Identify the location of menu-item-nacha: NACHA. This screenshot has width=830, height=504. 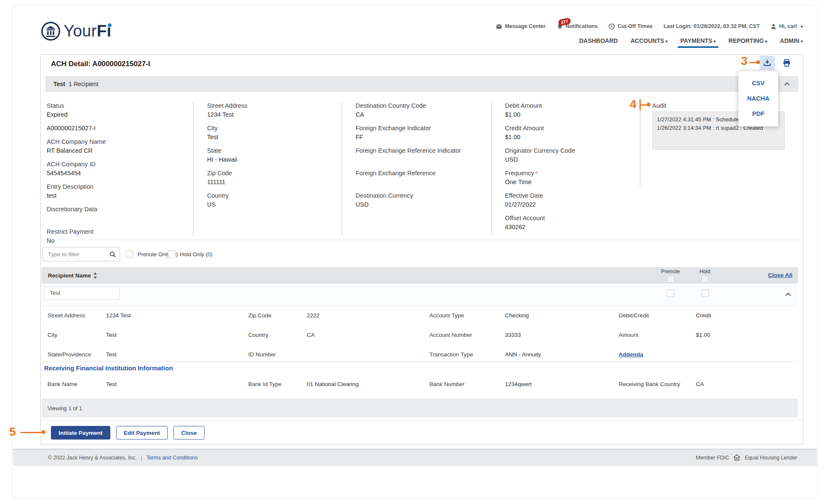
(758, 98).